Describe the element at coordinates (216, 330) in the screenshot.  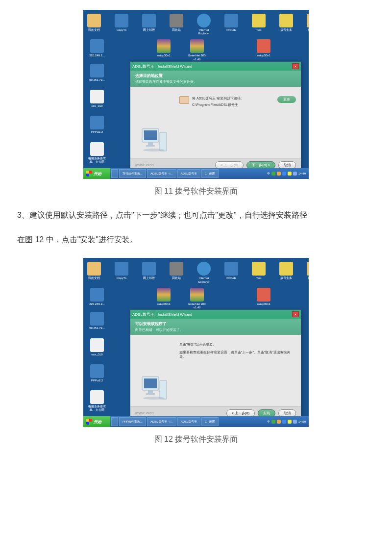
I see `header-sub: 向导已就绪，可以开始安装了。` at that location.